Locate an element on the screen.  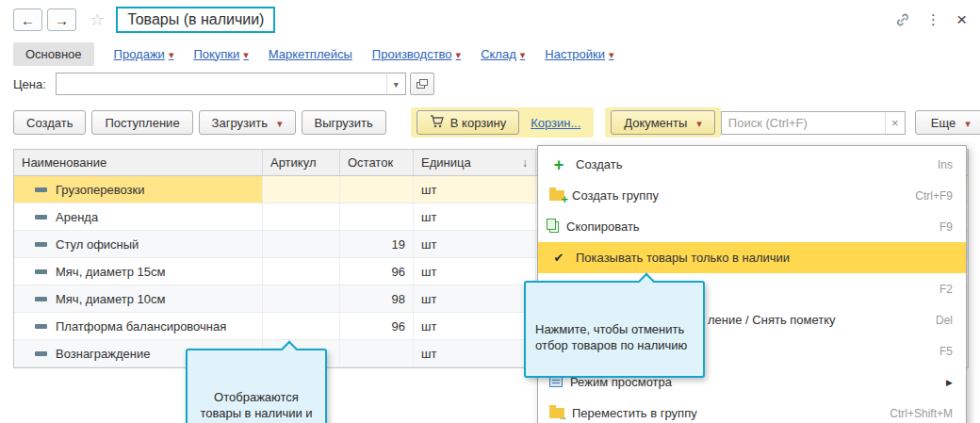
search-input is located at coordinates (803, 122).